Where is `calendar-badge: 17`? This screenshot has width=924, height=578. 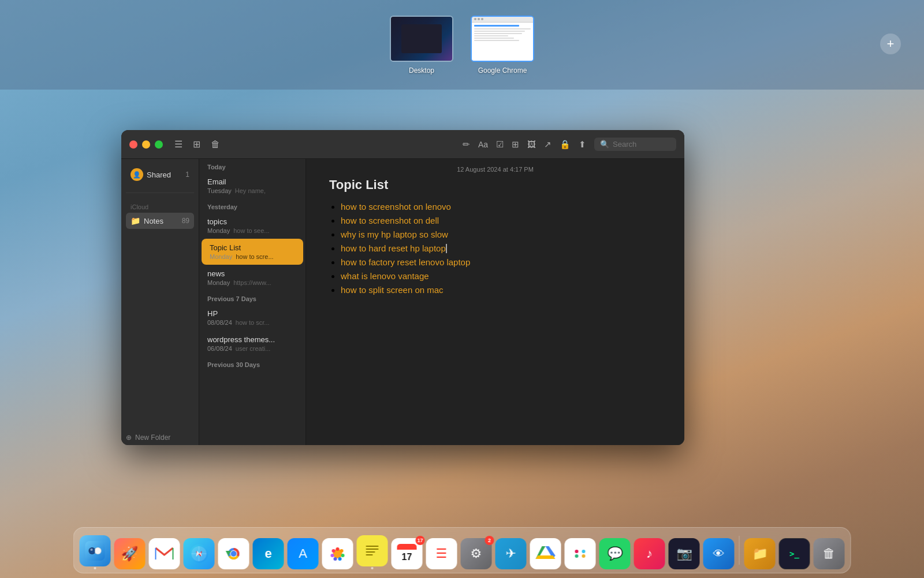 calendar-badge: 17 is located at coordinates (420, 540).